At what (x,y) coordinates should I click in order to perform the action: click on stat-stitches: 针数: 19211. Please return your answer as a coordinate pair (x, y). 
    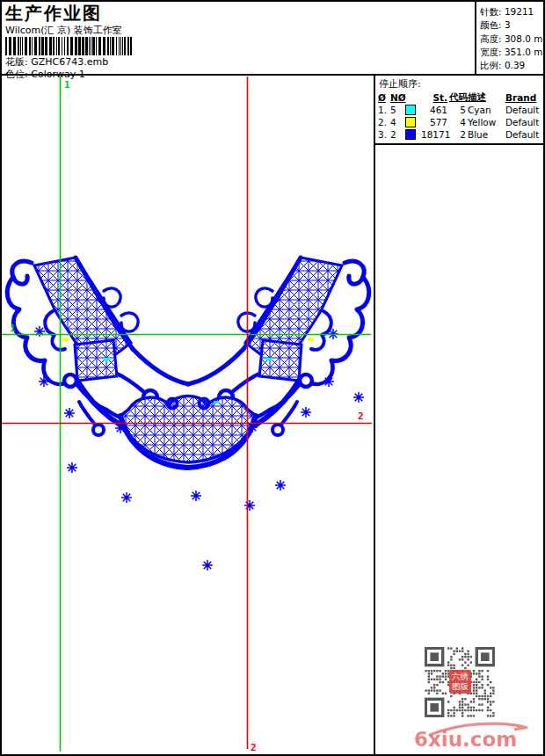
    Looking at the image, I should click on (512, 12).